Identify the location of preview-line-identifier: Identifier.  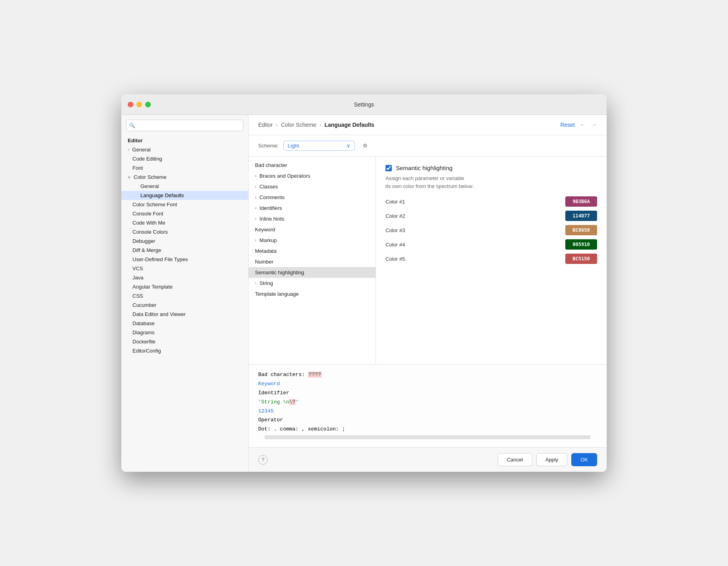
(428, 393).